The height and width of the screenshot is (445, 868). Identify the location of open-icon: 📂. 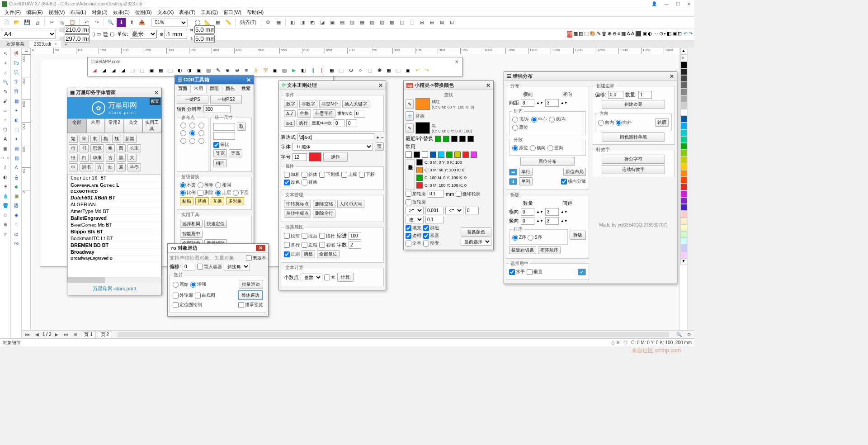
(17, 23).